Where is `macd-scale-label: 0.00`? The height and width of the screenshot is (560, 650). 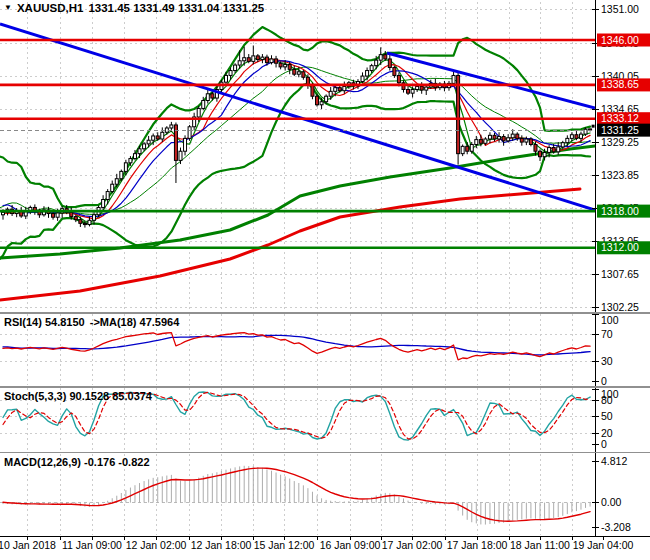
macd-scale-label: 0.00 is located at coordinates (612, 502).